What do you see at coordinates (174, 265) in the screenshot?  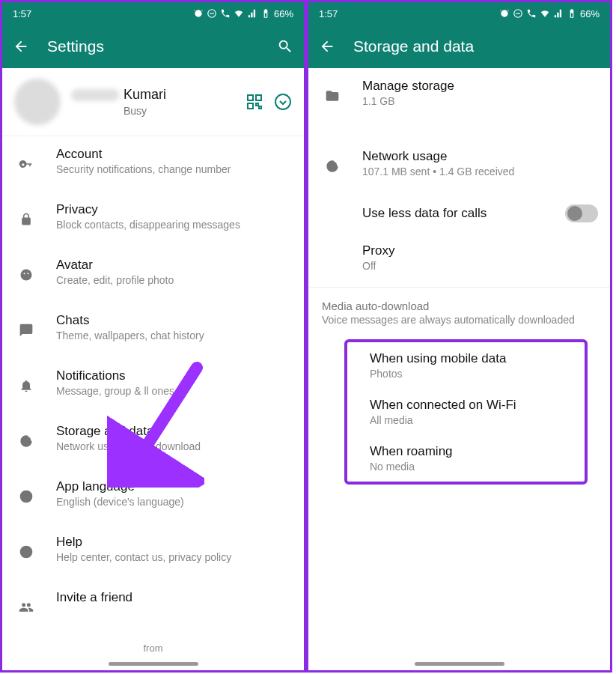 I see `item-title: Avatar` at bounding box center [174, 265].